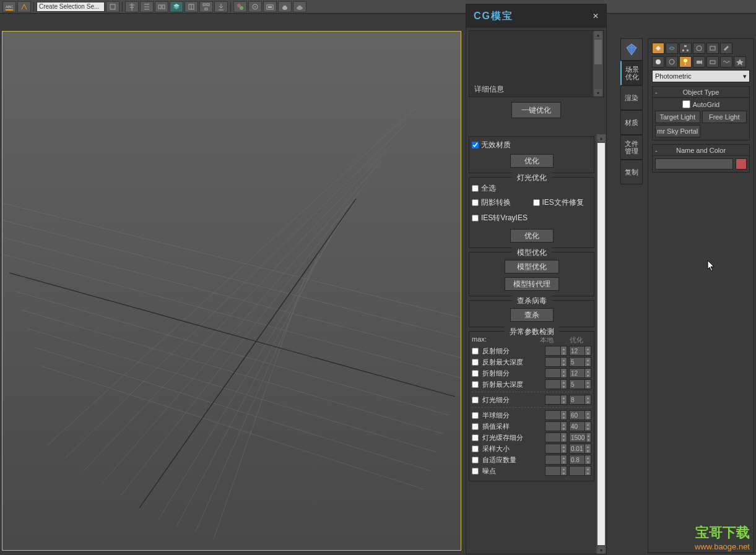 This screenshot has width=756, height=555. Describe the element at coordinates (726, 48) in the screenshot. I see `utilities-tab-icon` at that location.